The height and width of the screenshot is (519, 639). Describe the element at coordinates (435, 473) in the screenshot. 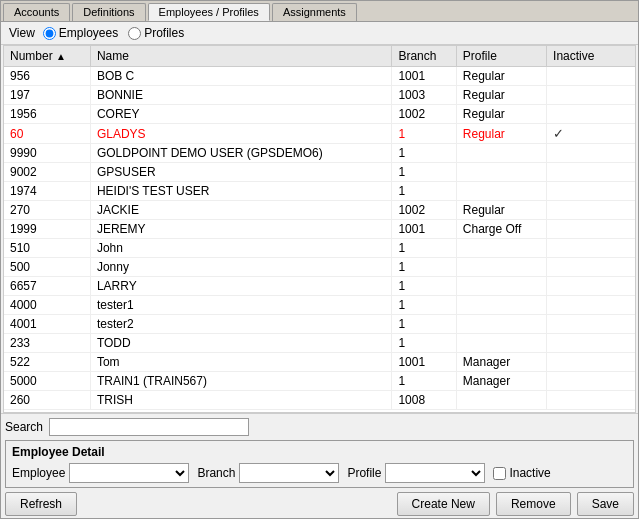

I see `profile-select` at that location.